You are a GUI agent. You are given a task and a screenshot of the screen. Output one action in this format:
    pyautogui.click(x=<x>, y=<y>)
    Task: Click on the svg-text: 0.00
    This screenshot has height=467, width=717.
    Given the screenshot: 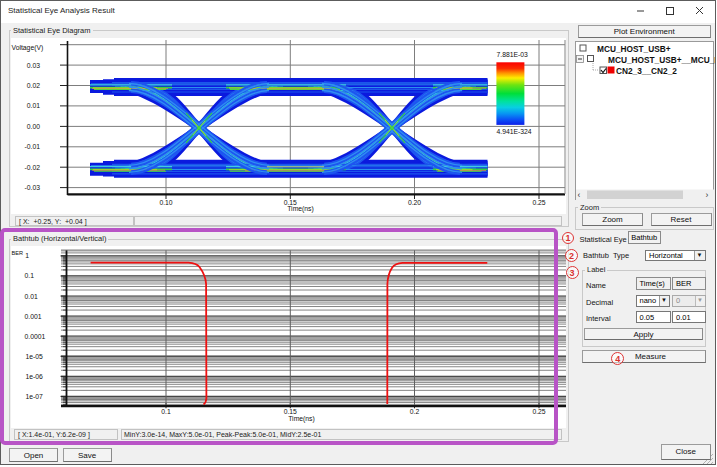 What is the action you would take?
    pyautogui.click(x=34, y=126)
    